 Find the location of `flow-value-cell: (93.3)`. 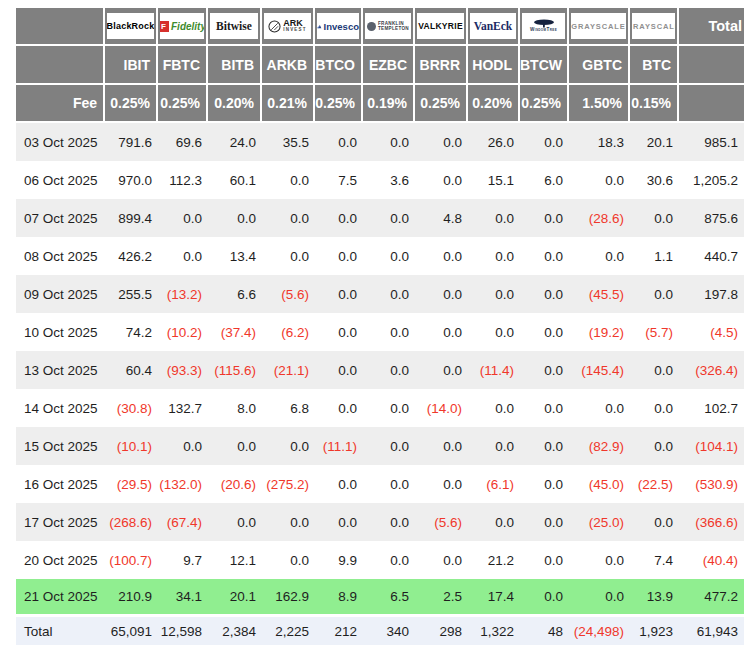

flow-value-cell: (93.3) is located at coordinates (183, 370).